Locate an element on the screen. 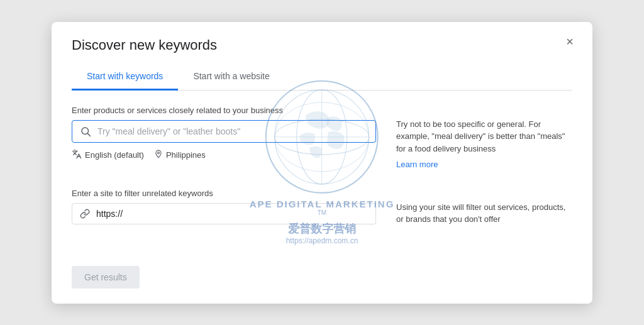 This screenshot has width=644, height=325. website-hint: Using your site will filter out services… is located at coordinates (484, 207).